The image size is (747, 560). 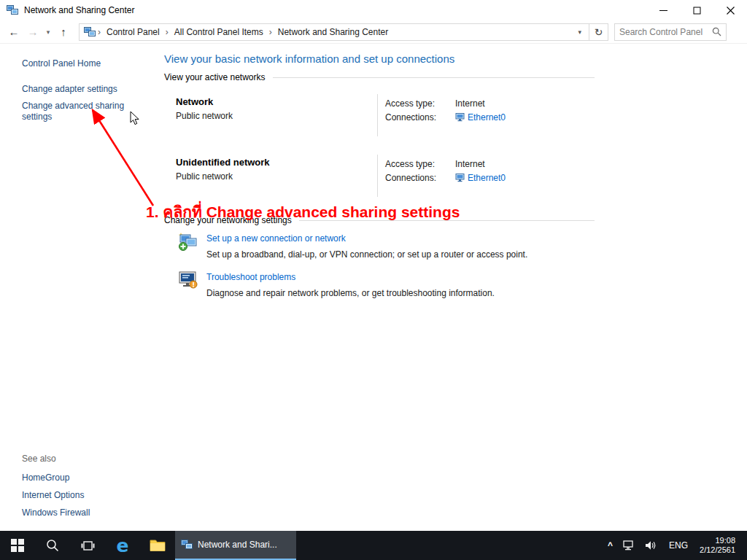 What do you see at coordinates (697, 10) in the screenshot?
I see `maximize-button` at bounding box center [697, 10].